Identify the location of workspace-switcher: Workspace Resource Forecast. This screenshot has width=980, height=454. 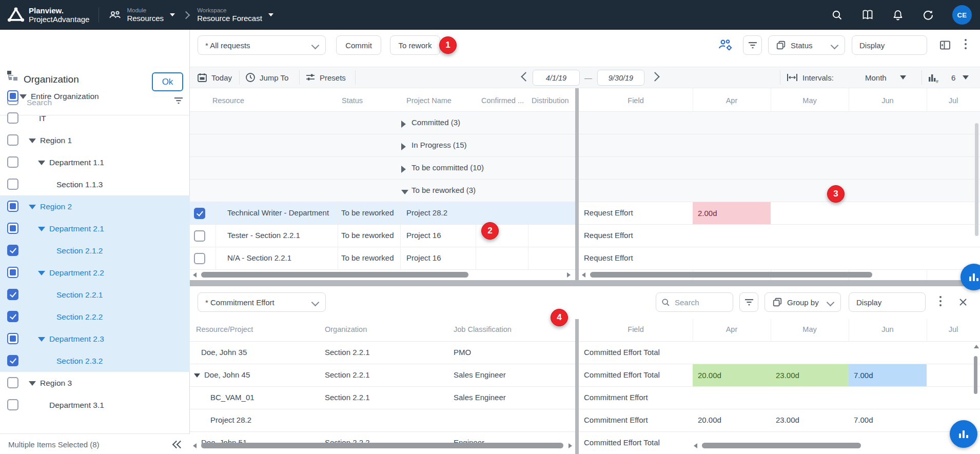
(235, 15).